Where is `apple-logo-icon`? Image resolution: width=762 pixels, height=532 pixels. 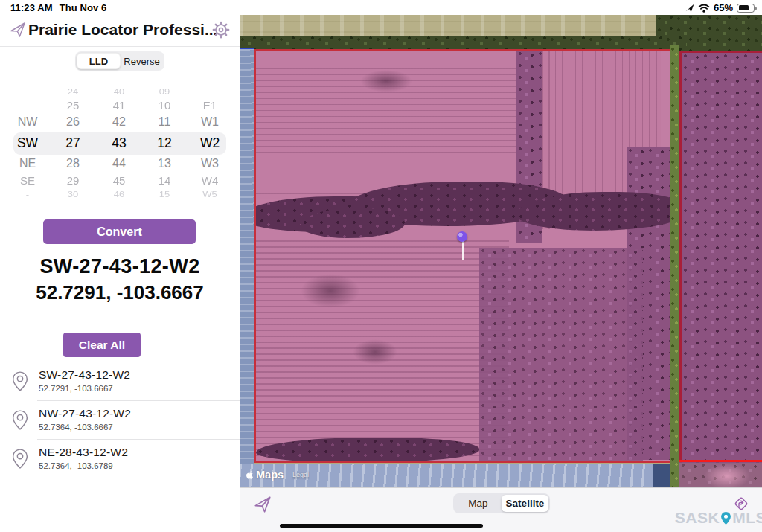
apple-logo-icon is located at coordinates (250, 475).